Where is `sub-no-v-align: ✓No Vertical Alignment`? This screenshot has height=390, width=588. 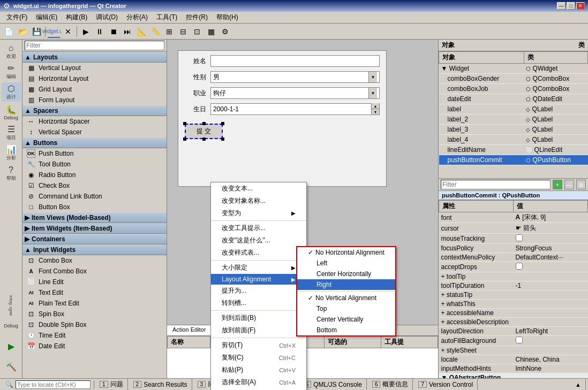
sub-no-v-align: ✓No Vertical Alignment is located at coordinates (346, 298).